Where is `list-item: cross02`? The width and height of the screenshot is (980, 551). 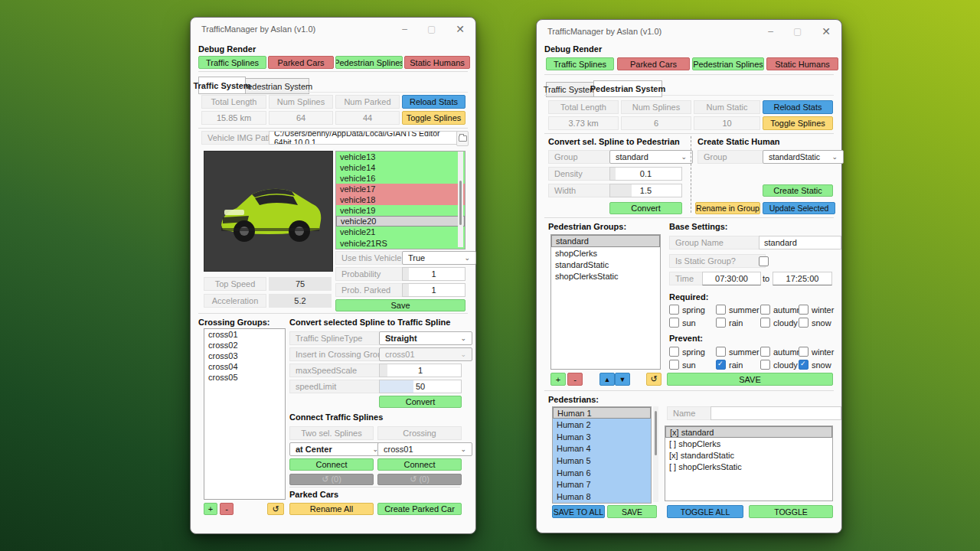 list-item: cross02 is located at coordinates (245, 345).